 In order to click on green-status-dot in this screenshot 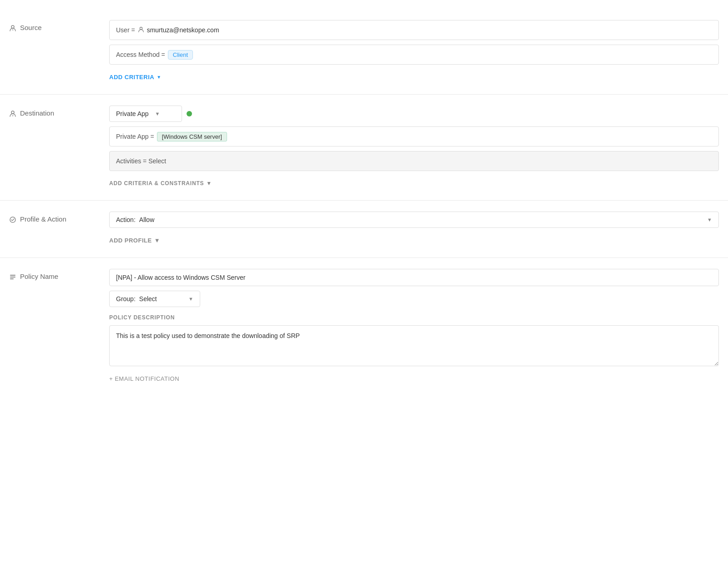, I will do `click(189, 114)`.